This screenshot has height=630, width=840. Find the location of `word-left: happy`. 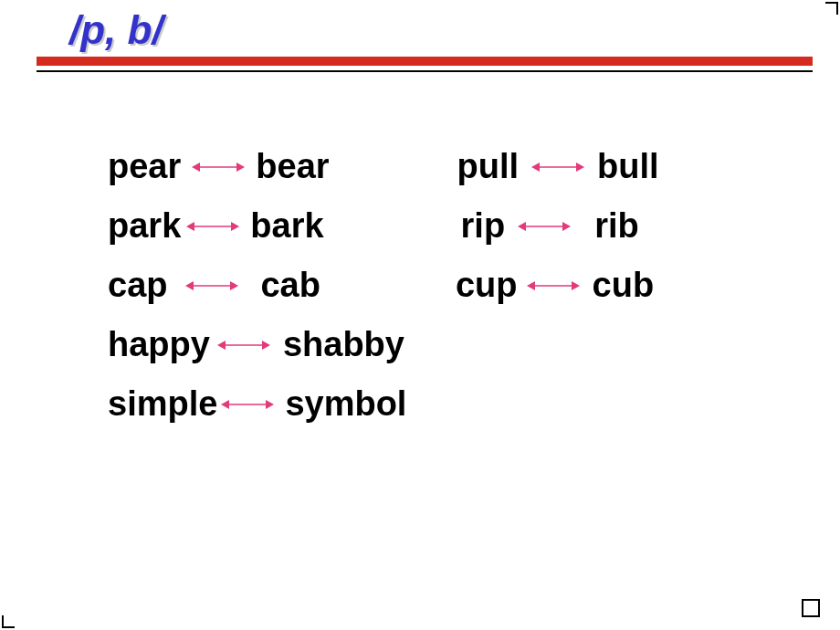

word-left: happy is located at coordinates (159, 345).